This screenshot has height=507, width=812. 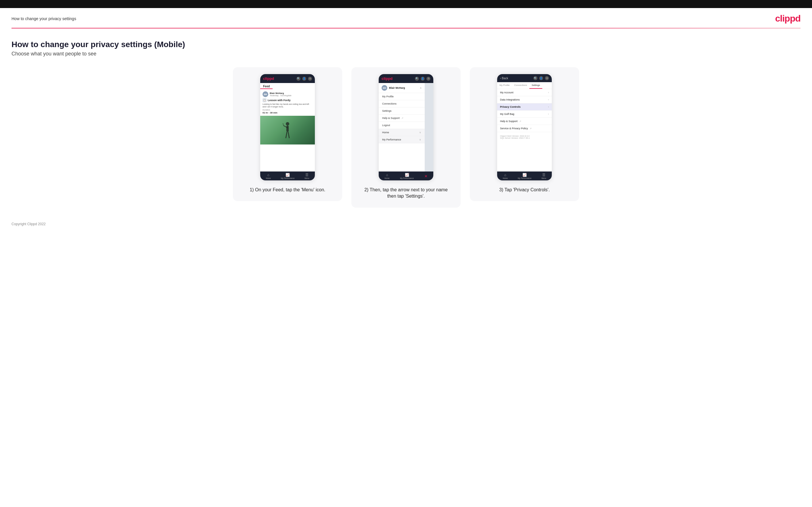 I want to click on home-icon-3: ⌂, so click(x=505, y=175).